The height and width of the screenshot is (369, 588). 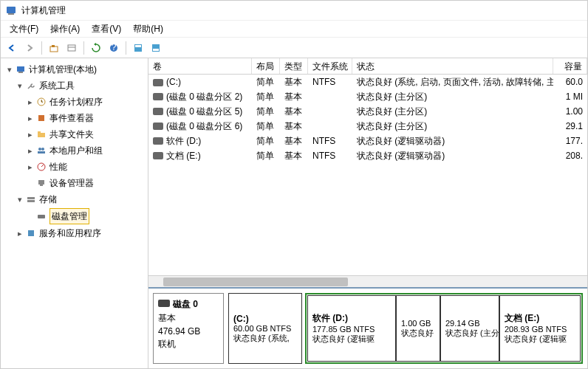 I want to click on col-volume: 卷, so click(x=200, y=66).